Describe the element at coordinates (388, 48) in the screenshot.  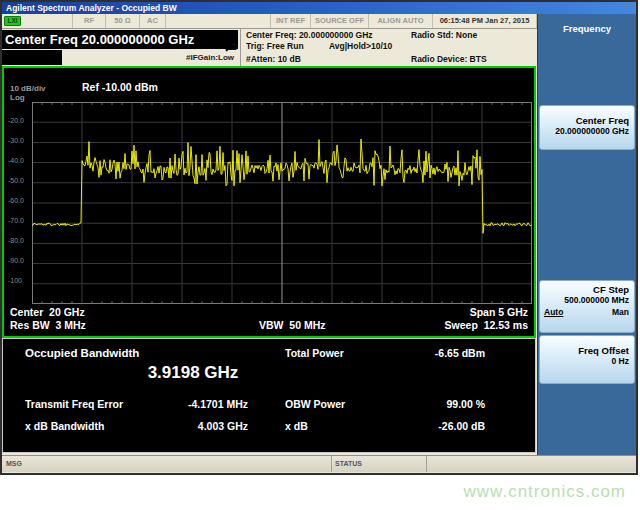
I see `settings-summary-panel: Center Freq: 20.000000000 GHz Radio Std:…` at that location.